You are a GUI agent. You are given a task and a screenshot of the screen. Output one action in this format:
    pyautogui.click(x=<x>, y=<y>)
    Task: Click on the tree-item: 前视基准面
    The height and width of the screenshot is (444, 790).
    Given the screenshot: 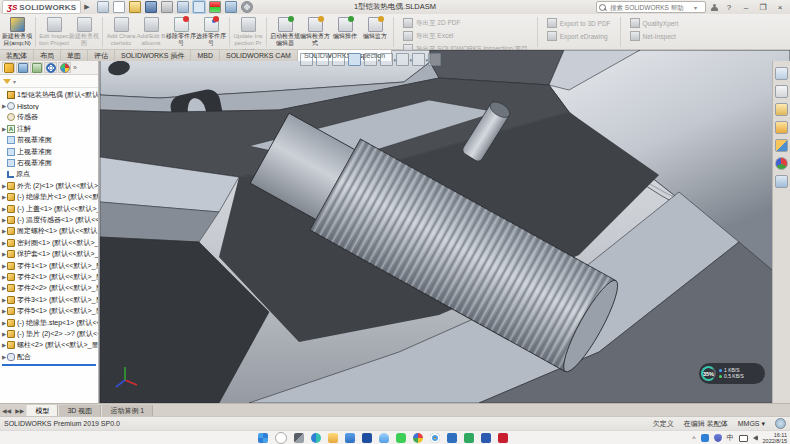 What is the action you would take?
    pyautogui.click(x=49, y=140)
    